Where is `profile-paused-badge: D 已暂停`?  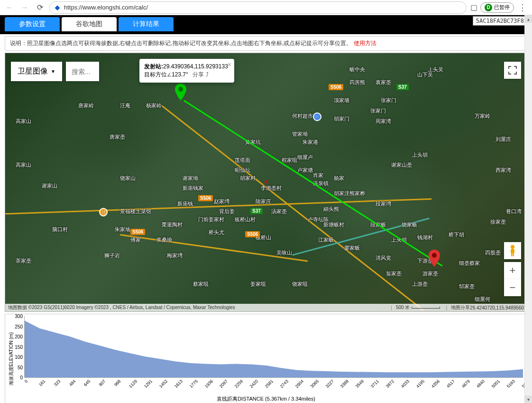 profile-paused-badge: D 已暂停 is located at coordinates (497, 8).